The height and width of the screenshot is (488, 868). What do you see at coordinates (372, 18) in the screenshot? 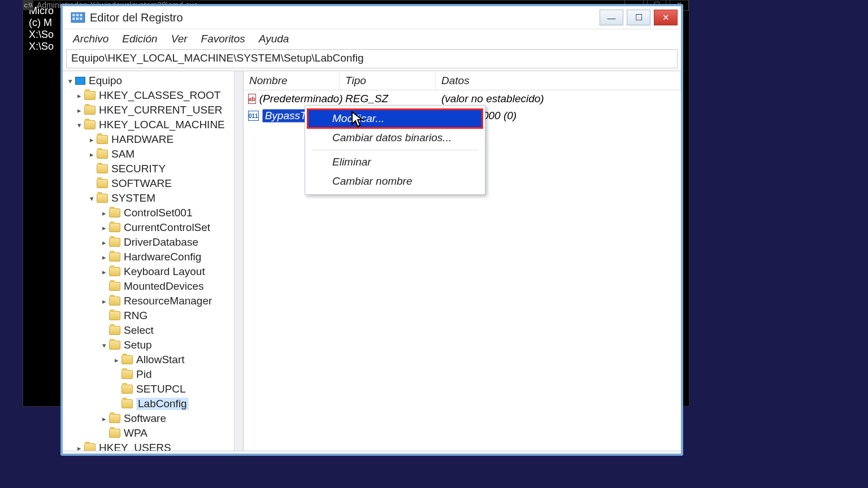
I see `titlebar: Editor del Registro ― ☐ ✕` at bounding box center [372, 18].